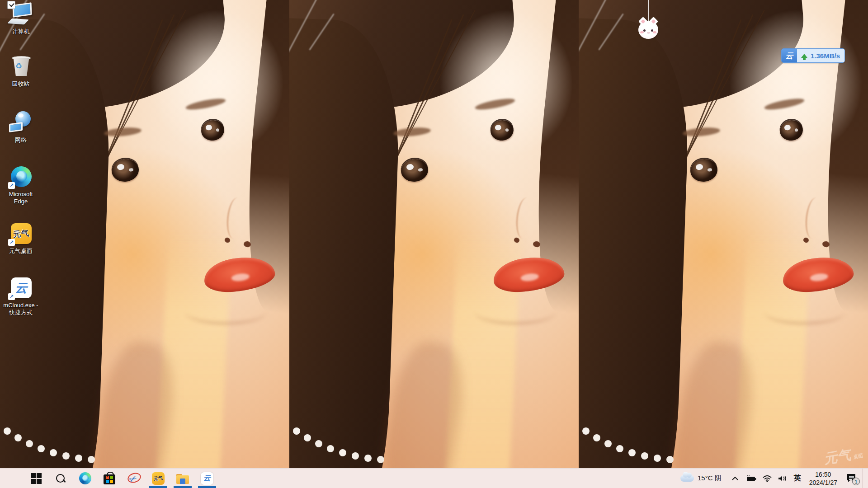 The height and width of the screenshot is (488, 868). I want to click on cat-pet-widget, so click(648, 19).